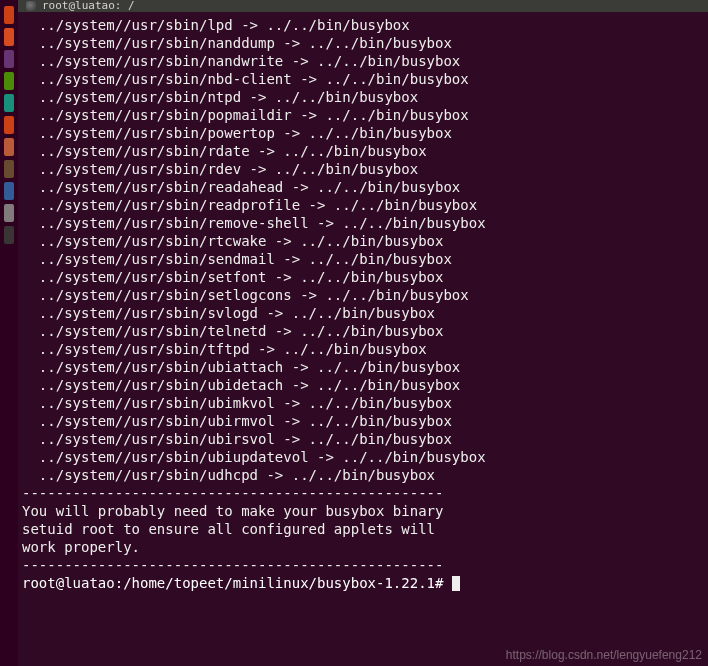 The width and height of the screenshot is (708, 666). Describe the element at coordinates (365, 115) in the screenshot. I see `terminal-line: ../system//usr/sbin/popmaildir -> ../../…` at that location.